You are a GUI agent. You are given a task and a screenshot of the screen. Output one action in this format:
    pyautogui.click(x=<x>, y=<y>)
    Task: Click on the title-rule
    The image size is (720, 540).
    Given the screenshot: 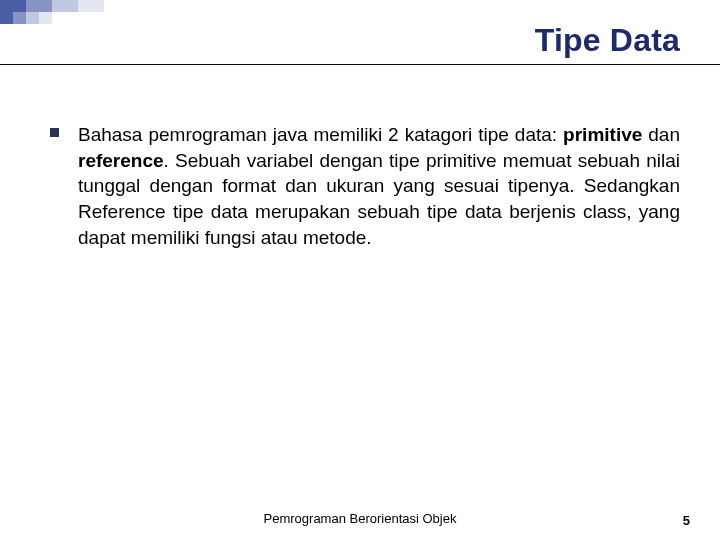 What is the action you would take?
    pyautogui.click(x=360, y=64)
    